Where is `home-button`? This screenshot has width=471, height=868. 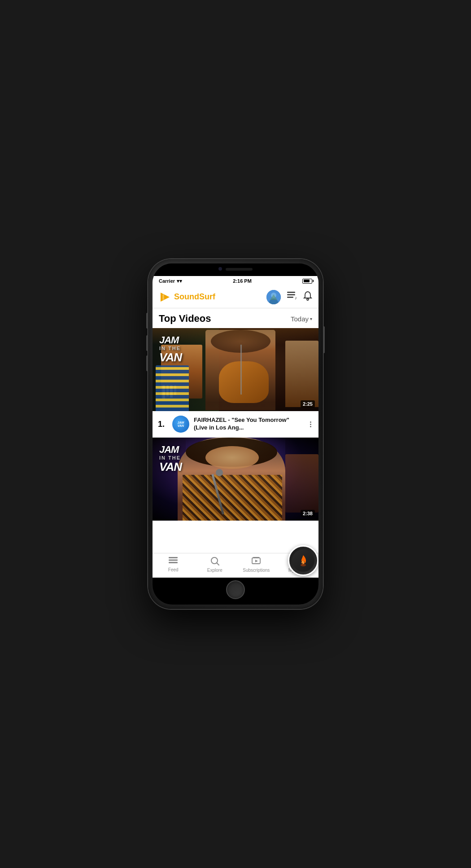 home-button is located at coordinates (236, 590).